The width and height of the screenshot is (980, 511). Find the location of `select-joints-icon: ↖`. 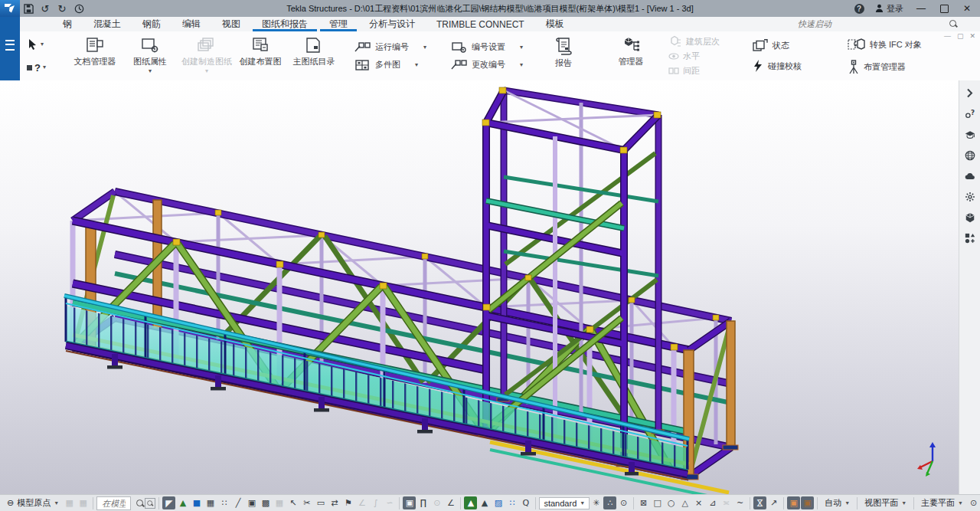

select-joints-icon: ↖ is located at coordinates (292, 503).